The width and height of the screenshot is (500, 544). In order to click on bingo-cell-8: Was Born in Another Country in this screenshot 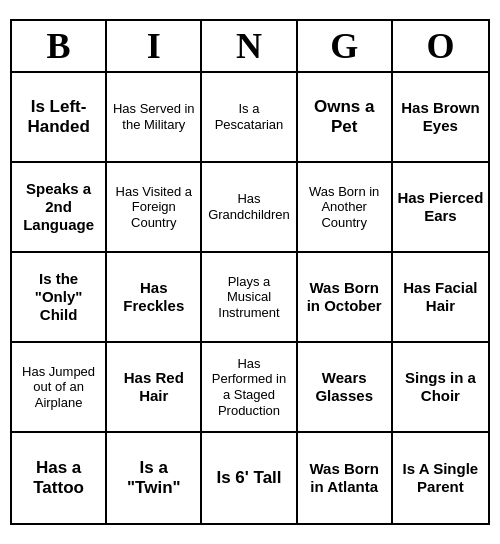, I will do `click(346, 208)`.